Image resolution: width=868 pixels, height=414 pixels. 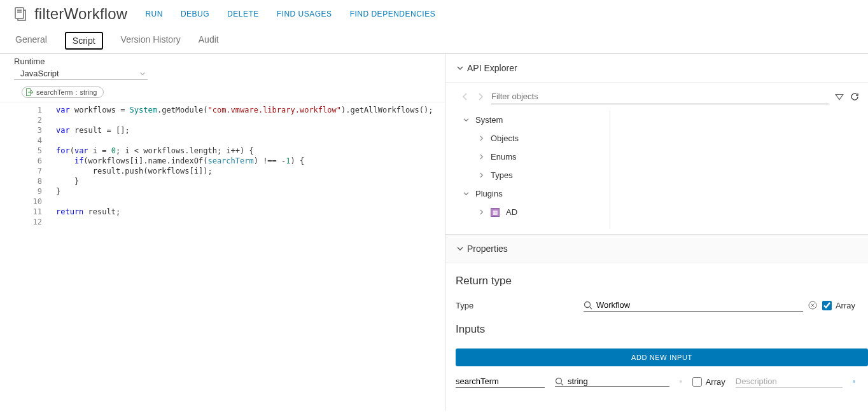 I want to click on tree-node-objects: Objects, so click(x=535, y=139).